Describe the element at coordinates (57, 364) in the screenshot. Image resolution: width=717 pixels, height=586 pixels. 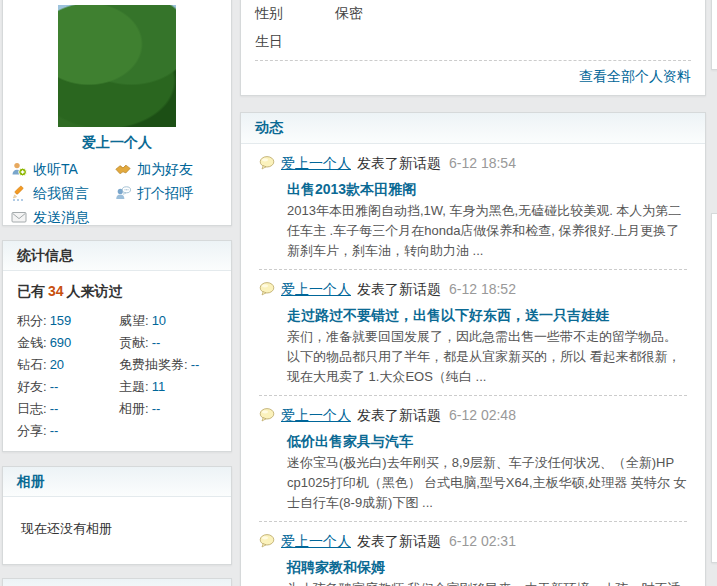
I see `stat-diamond-value: 20` at that location.